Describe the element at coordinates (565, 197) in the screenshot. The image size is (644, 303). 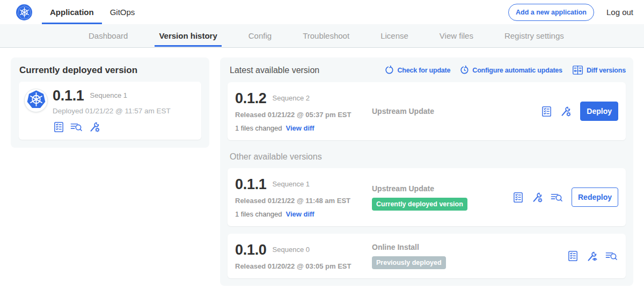
I see `version-actions: Redeploy` at that location.